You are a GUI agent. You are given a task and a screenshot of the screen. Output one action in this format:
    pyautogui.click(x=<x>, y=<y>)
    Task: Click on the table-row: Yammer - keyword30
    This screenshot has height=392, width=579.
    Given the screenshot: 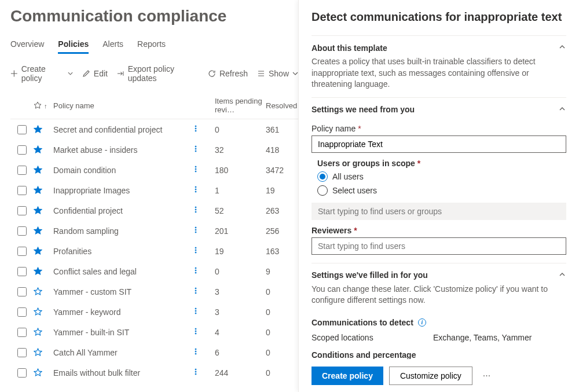 What is the action you would take?
    pyautogui.click(x=154, y=312)
    